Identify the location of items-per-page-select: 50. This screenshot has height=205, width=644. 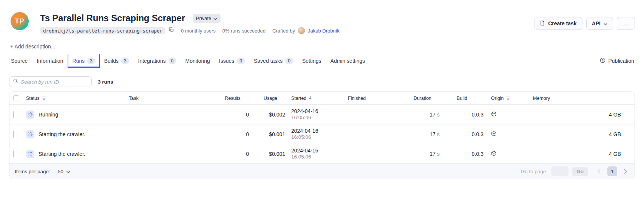
(64, 172).